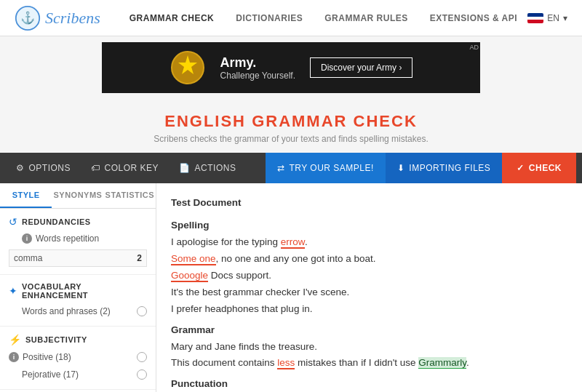 The width and height of the screenshot is (582, 392). What do you see at coordinates (78, 301) in the screenshot?
I see `vocabulary-section: ✦ VOCABULARY ENHANCEMENT Words and phras…` at bounding box center [78, 301].